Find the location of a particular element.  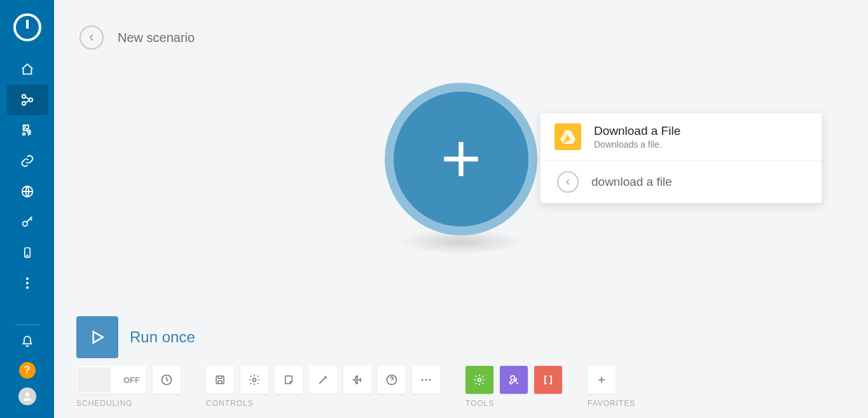

wrench-icon is located at coordinates (514, 380).